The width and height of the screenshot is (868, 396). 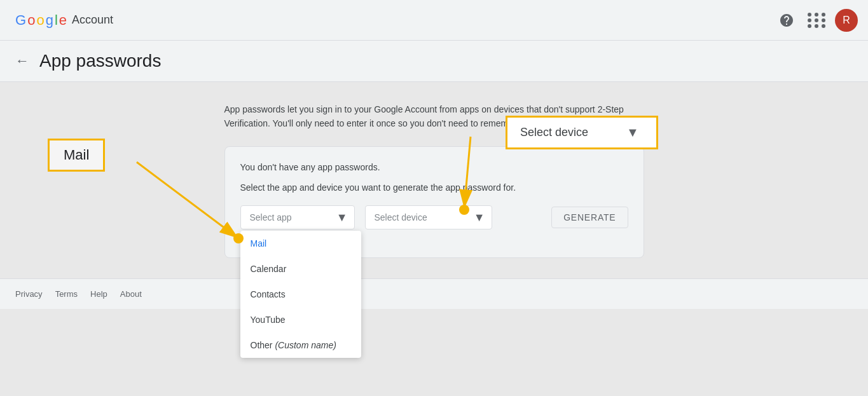 What do you see at coordinates (259, 243) in the screenshot?
I see `dropdown-item-mail-label: Mail` at bounding box center [259, 243].